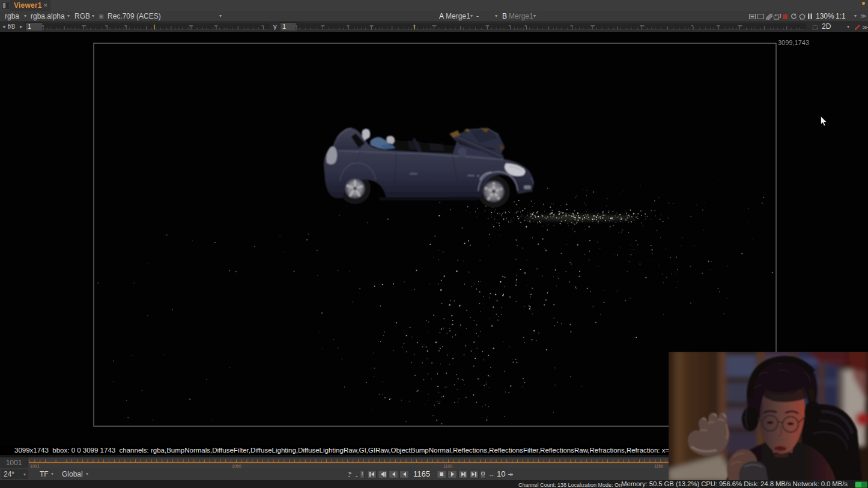 Image resolution: width=868 pixels, height=488 pixels. What do you see at coordinates (448, 466) in the screenshot?
I see `svg-text: 1100` at bounding box center [448, 466].